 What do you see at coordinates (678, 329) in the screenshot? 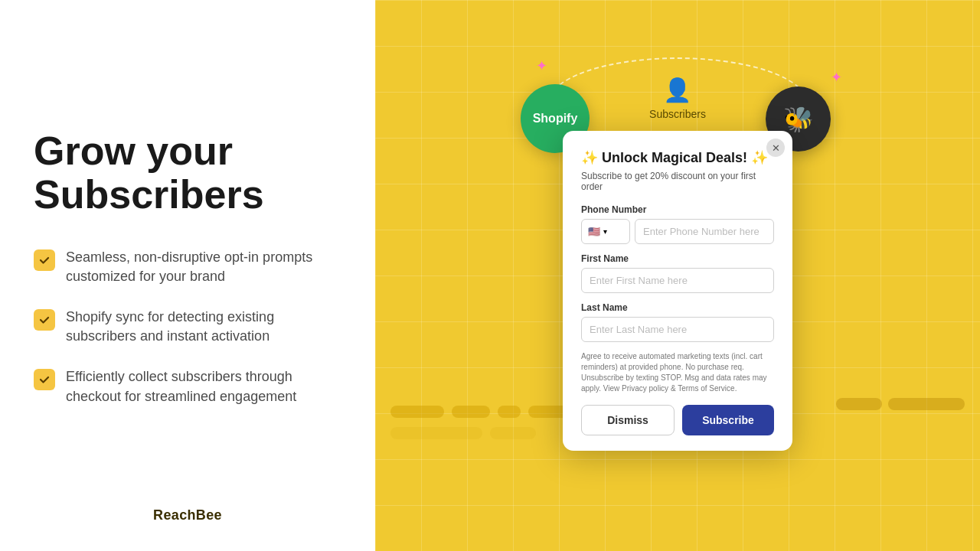
I see `last-name-input` at bounding box center [678, 329].